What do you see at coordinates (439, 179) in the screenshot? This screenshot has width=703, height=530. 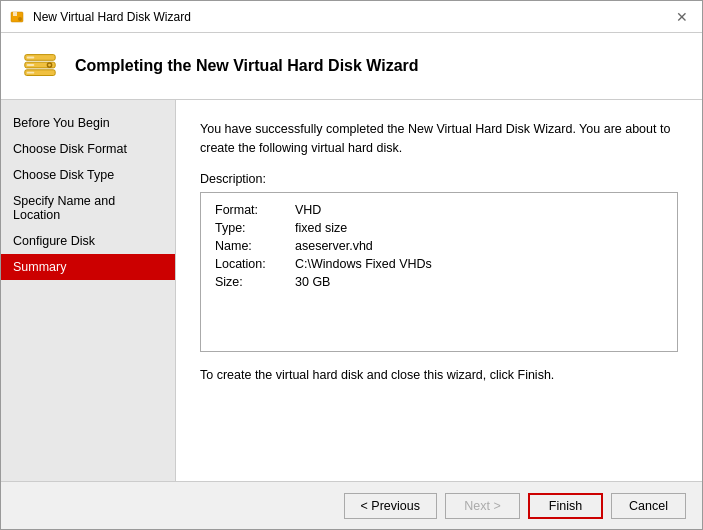 I see `description-label: Description:` at bounding box center [439, 179].